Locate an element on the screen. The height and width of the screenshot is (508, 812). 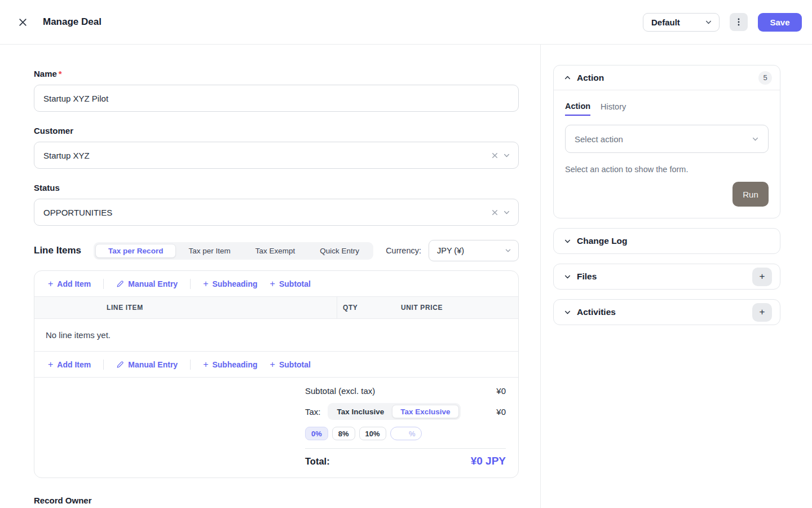
line-items-table-header: LINE ITEM QTY UNIT PRICE is located at coordinates (276, 308).